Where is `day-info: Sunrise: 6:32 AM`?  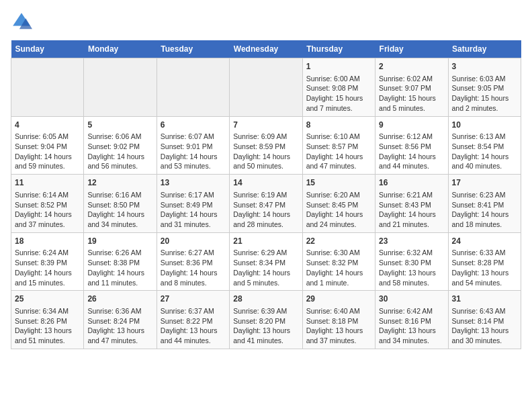 day-info: Sunrise: 6:32 AM is located at coordinates (411, 253).